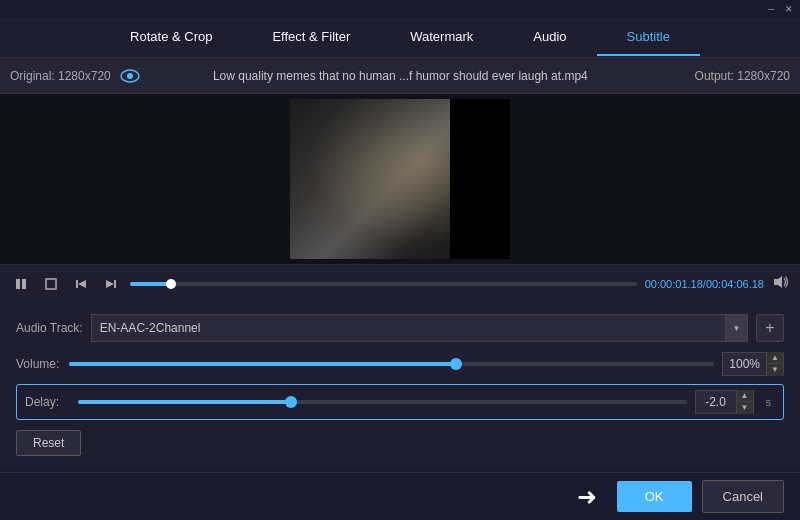 Image resolution: width=800 pixels, height=520 pixels. I want to click on volume-value: 100%, so click(744, 364).